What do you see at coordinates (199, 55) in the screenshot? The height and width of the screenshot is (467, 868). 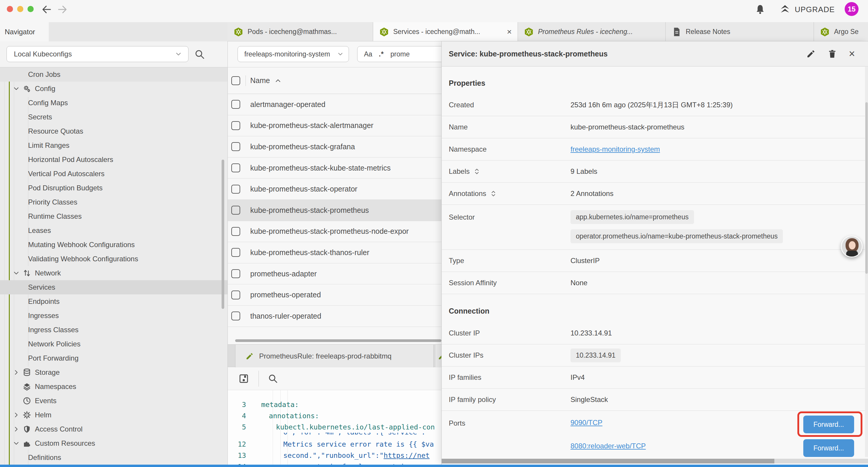 I see `sidebar-search-icon` at bounding box center [199, 55].